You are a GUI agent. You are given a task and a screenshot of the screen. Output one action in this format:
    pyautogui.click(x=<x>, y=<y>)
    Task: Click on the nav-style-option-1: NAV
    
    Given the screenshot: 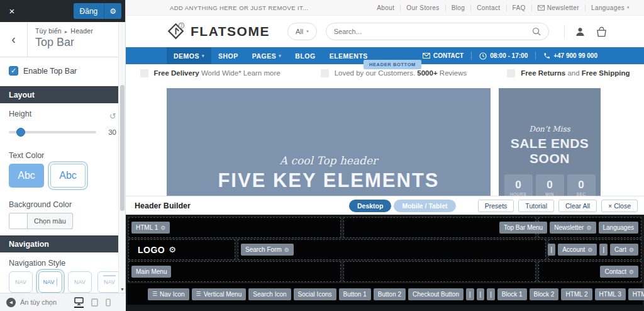 What is the action you would take?
    pyautogui.click(x=21, y=282)
    